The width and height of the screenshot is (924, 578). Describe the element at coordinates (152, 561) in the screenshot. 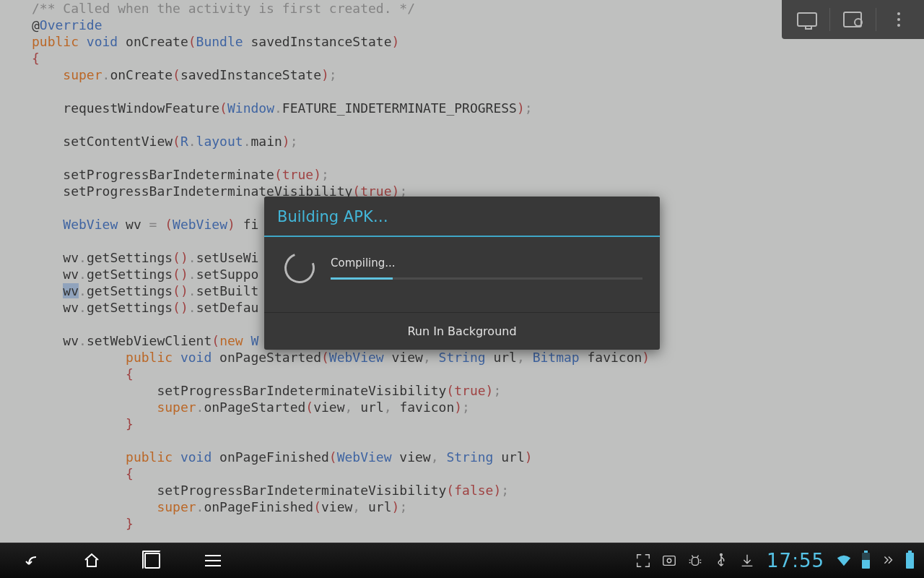

I see `recent-apps-button` at that location.